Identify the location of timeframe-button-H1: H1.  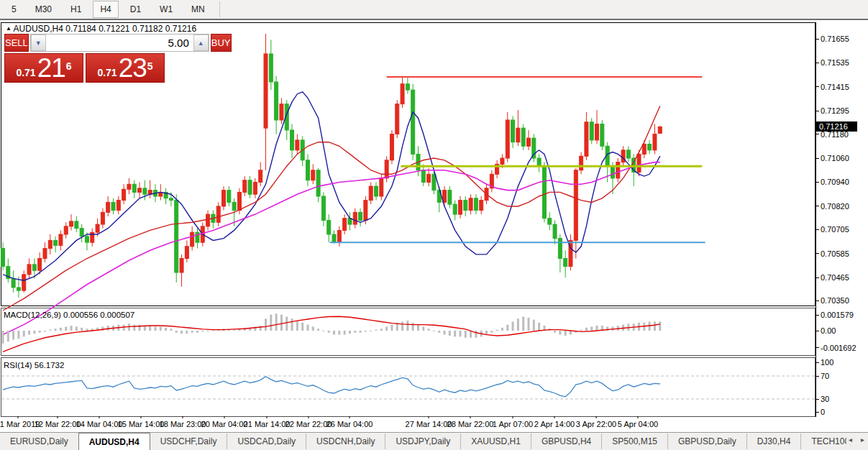
(76, 9).